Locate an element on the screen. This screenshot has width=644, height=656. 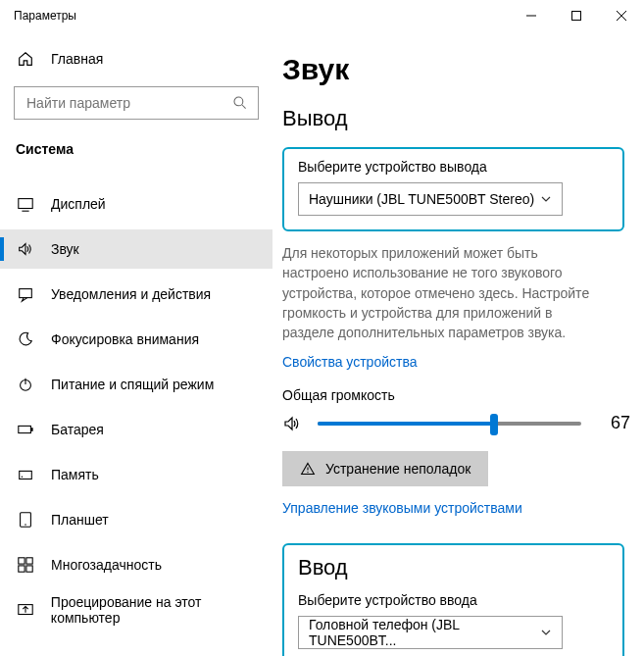
home-icon is located at coordinates (25, 59).